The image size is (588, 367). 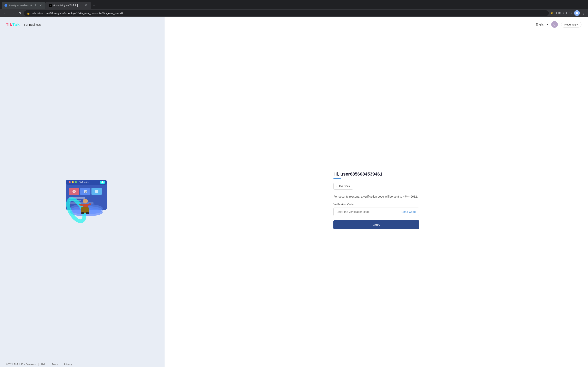 What do you see at coordinates (366, 212) in the screenshot?
I see `verification-code-input` at bounding box center [366, 212].